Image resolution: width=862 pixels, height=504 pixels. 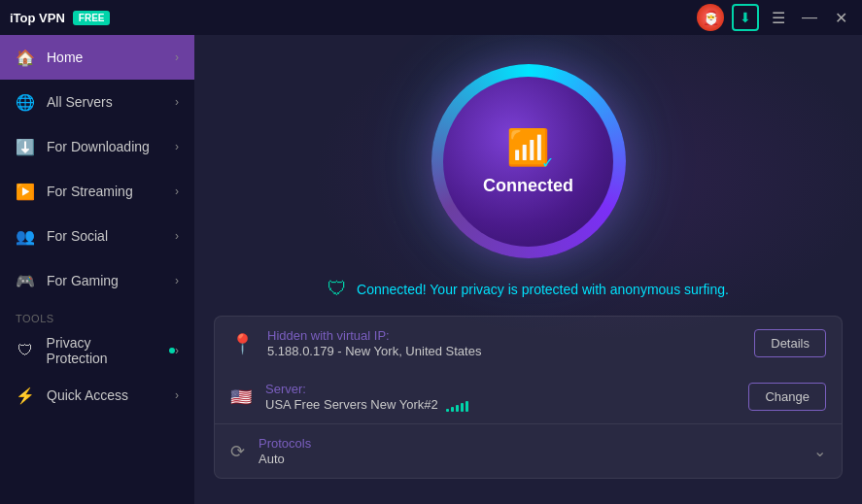 What do you see at coordinates (710, 17) in the screenshot?
I see `avatar-icon: 🎅` at bounding box center [710, 17].